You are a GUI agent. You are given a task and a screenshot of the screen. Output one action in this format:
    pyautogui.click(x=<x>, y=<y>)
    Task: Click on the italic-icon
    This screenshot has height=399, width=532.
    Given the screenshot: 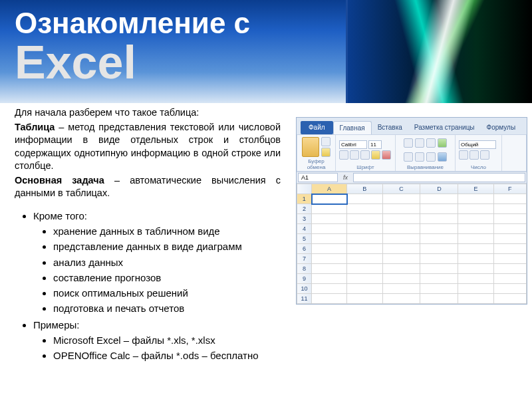 What is the action you would take?
    pyautogui.click(x=354, y=155)
    